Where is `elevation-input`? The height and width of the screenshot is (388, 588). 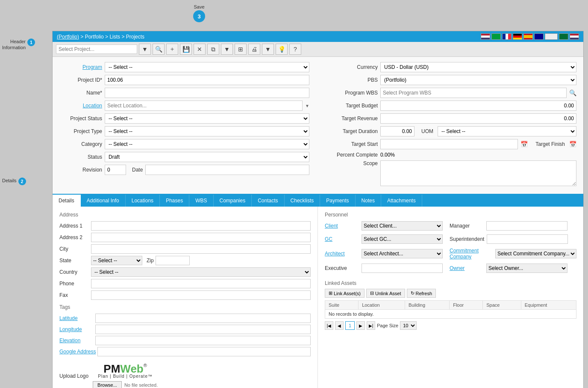
elevation-input is located at coordinates (203, 341).